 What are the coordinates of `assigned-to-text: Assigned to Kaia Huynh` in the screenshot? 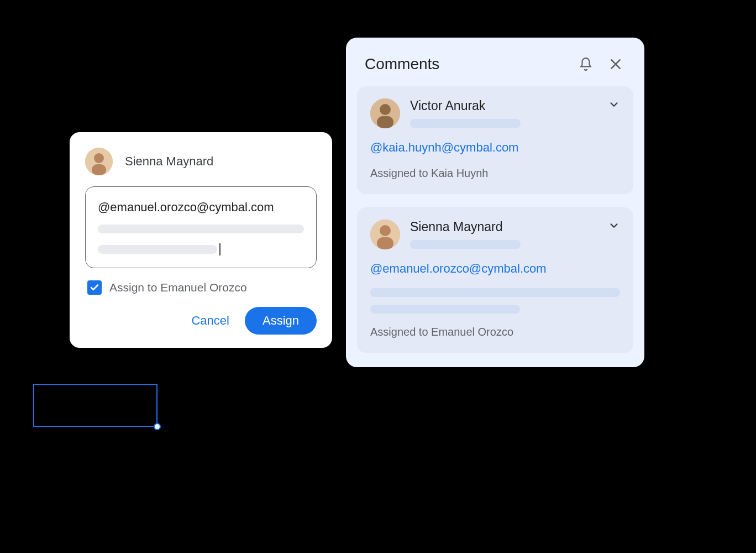 It's located at (495, 174).